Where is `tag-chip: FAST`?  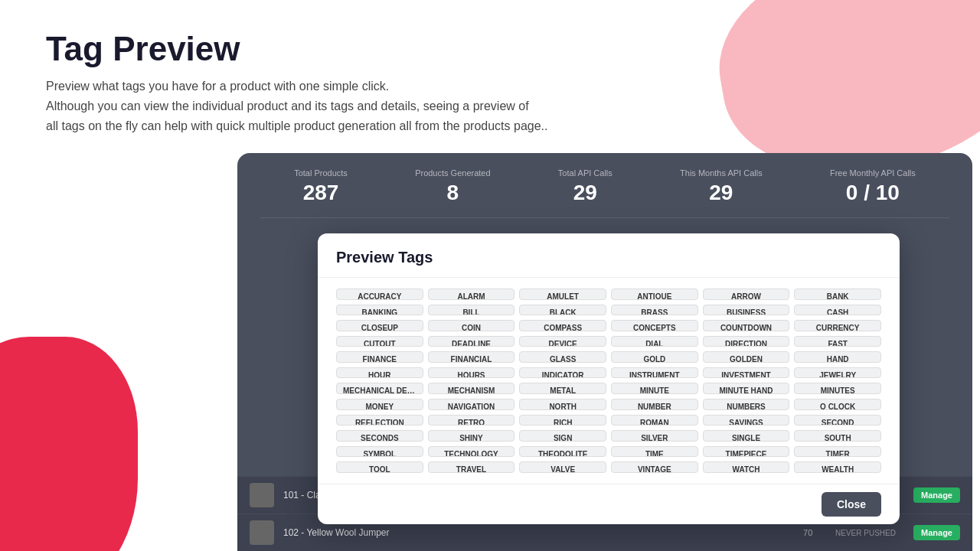
tag-chip: FAST is located at coordinates (838, 341).